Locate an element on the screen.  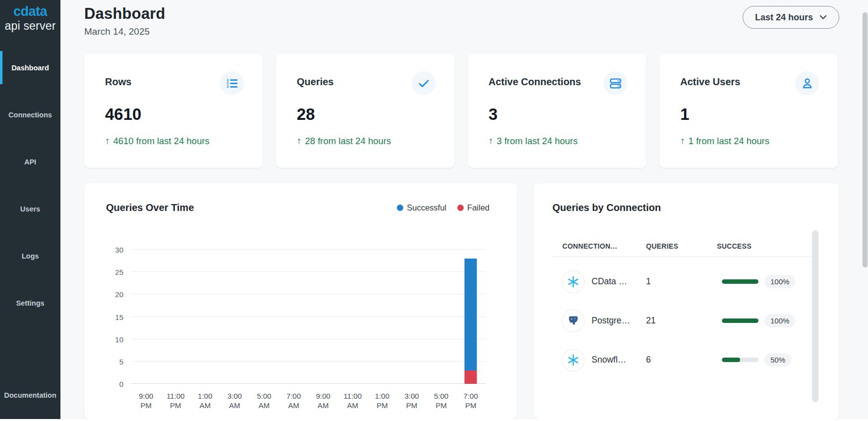
legend-dot-successful is located at coordinates (400, 208).